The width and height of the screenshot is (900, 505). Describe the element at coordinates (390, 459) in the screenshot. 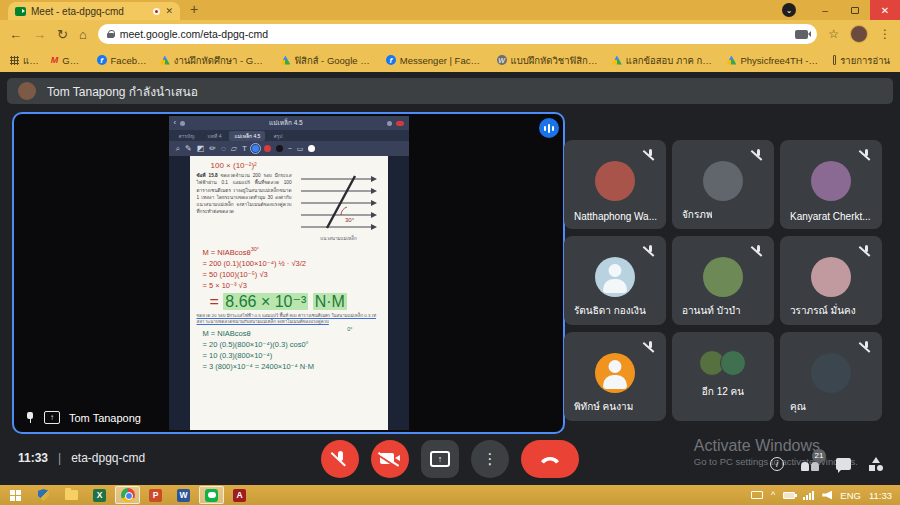

I see `camera-toggle-button` at that location.